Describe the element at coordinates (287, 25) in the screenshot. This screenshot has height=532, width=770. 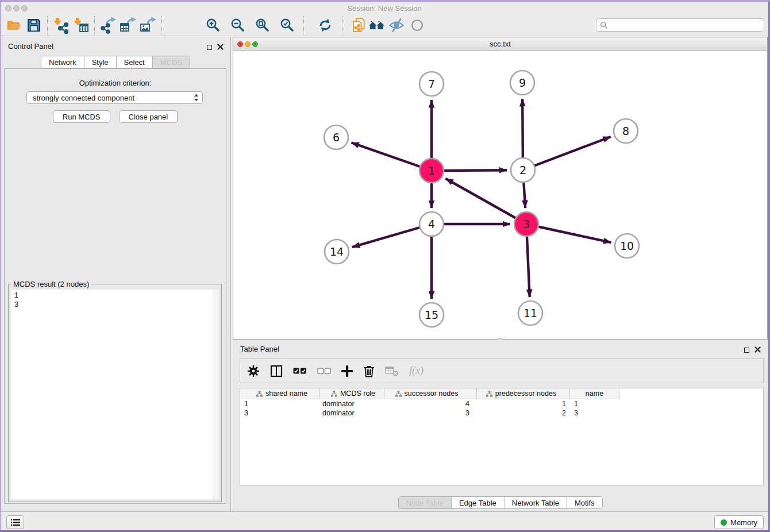
I see `zoom-selected-button` at that location.